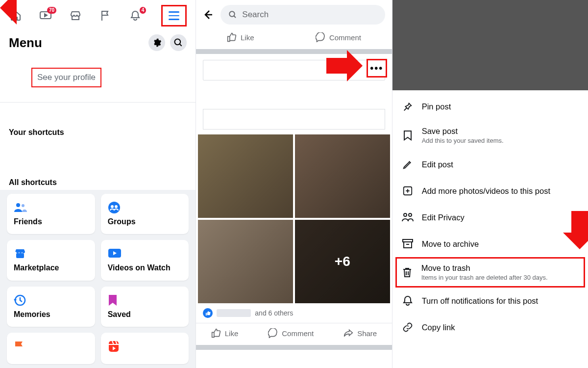 This screenshot has height=368, width=588. I want to click on reels-icon, so click(145, 346).